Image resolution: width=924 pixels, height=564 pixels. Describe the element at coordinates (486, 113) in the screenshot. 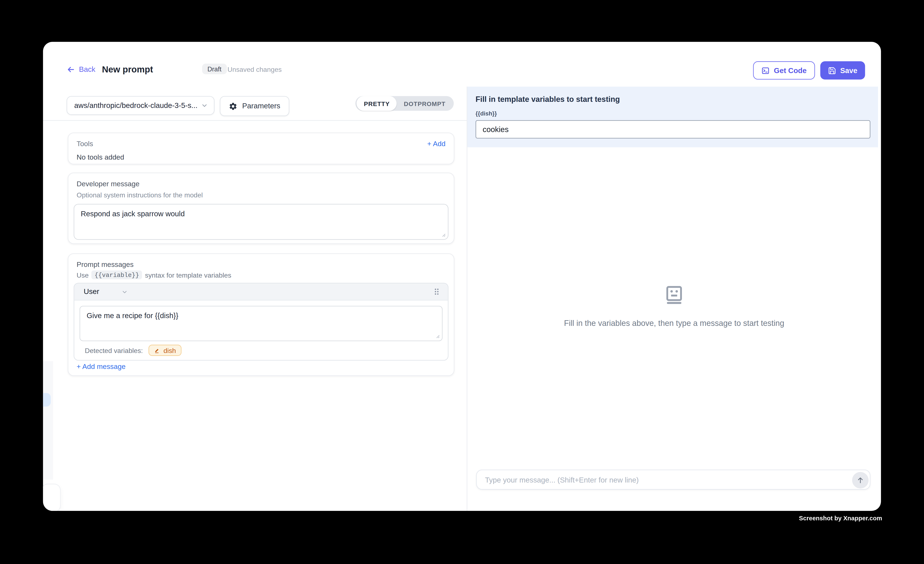

I see `variable-name-label: {{dish}}` at that location.